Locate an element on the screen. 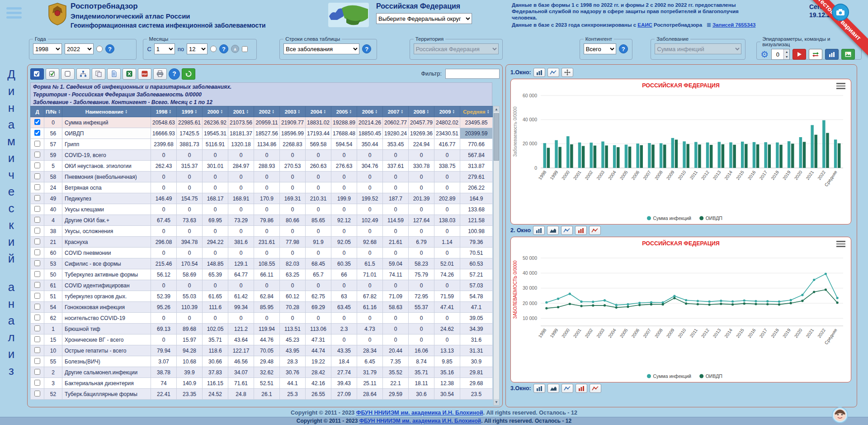 The width and height of the screenshot is (868, 425). window2-red-bar-chart-button is located at coordinates (581, 230).